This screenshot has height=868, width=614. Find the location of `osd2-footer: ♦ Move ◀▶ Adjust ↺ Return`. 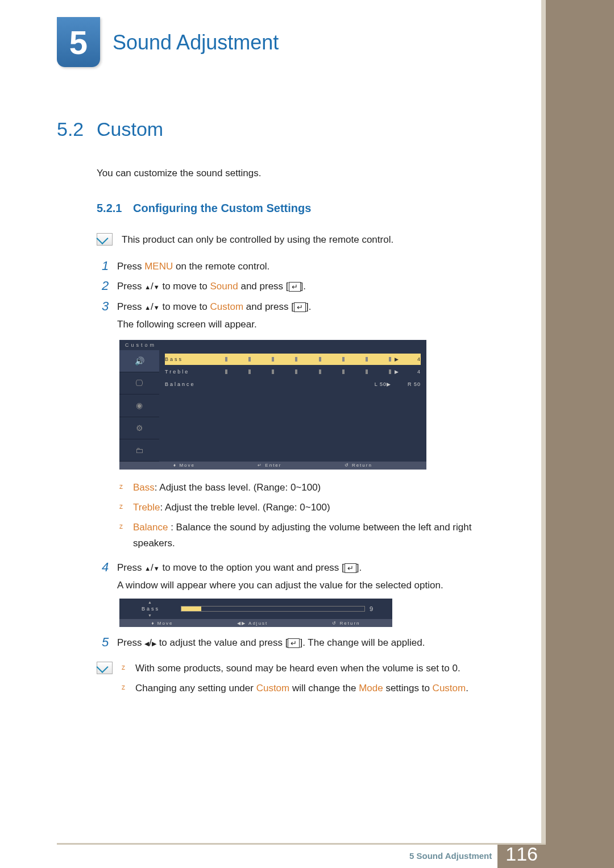

osd2-footer: ♦ Move ◀▶ Adjust ↺ Return is located at coordinates (256, 623).